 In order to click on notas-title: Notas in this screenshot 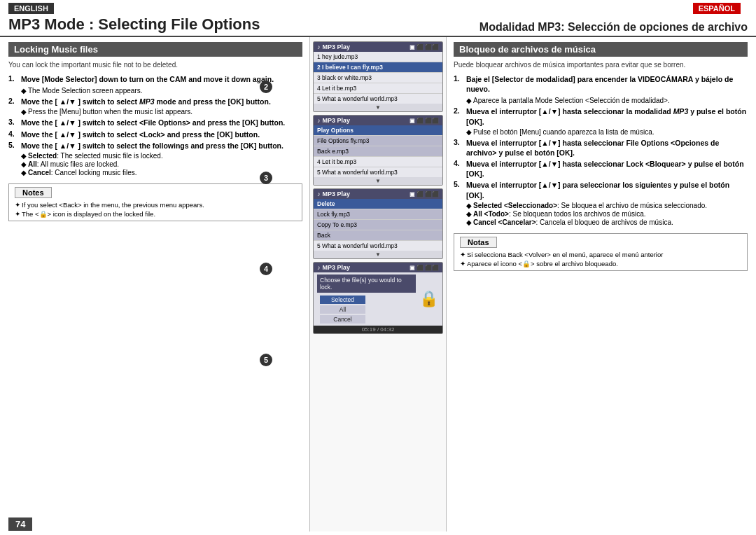, I will do `click(479, 242)`.